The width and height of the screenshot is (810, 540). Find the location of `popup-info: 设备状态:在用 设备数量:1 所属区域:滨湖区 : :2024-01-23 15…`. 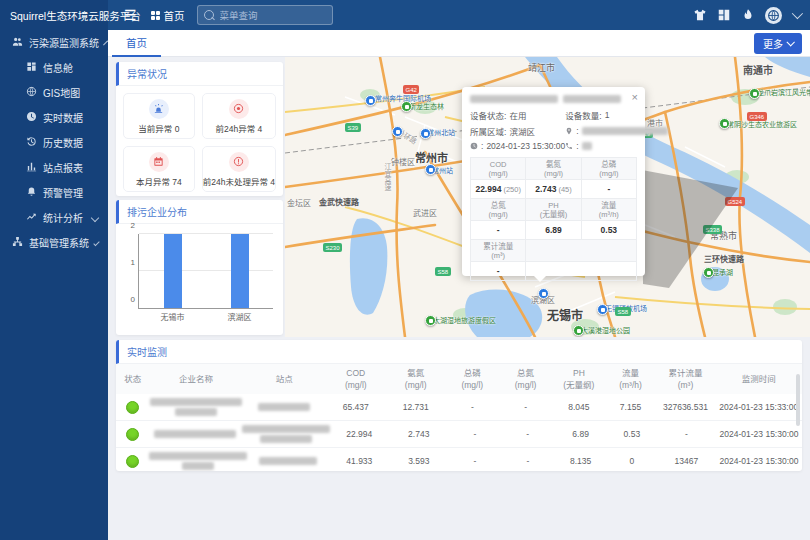

popup-info: 设备状态:在用 设备数量:1 所属区域:滨湖区 : :2024-01-23 15… is located at coordinates (554, 130).